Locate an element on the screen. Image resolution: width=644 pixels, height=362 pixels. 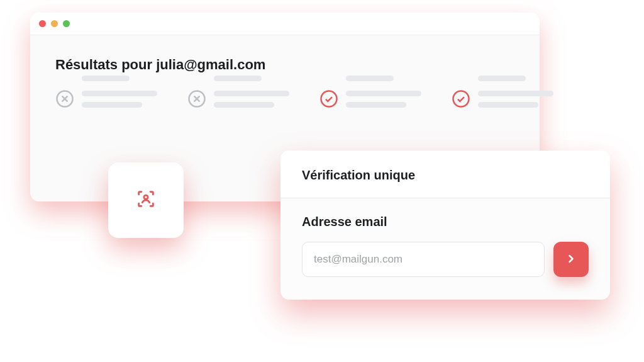
scan-user-icon is located at coordinates (146, 200).